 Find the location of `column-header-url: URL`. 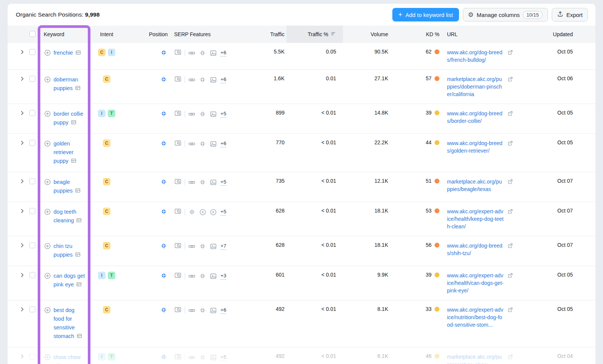

column-header-url: URL is located at coordinates (488, 34).